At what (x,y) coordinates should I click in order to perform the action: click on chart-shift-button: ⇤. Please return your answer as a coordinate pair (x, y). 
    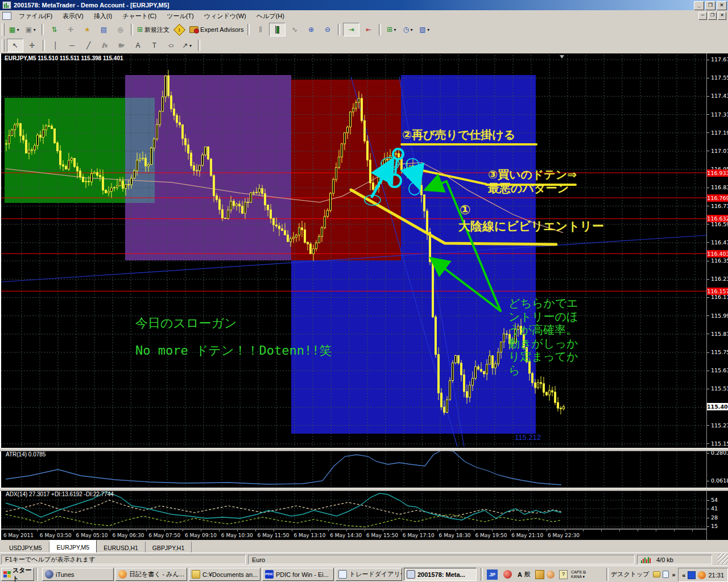
    Looking at the image, I should click on (369, 30).